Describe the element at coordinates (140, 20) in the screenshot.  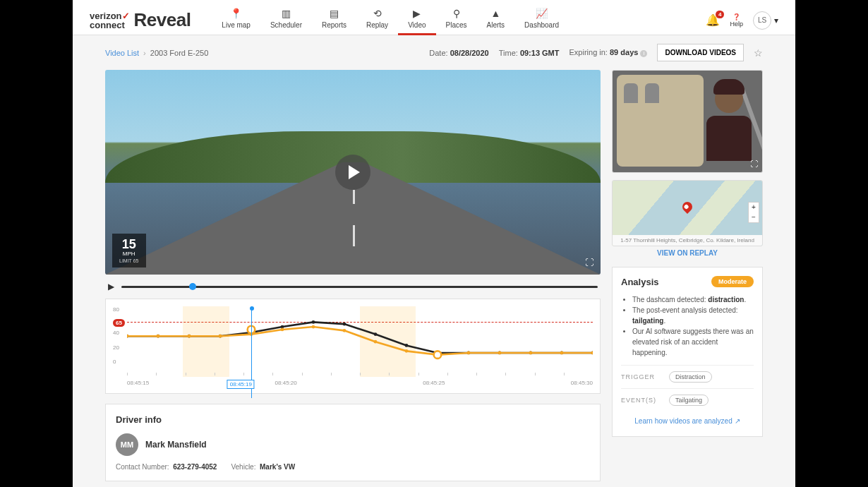
I see `brand-logo: verizon✓ connect Reveal` at that location.